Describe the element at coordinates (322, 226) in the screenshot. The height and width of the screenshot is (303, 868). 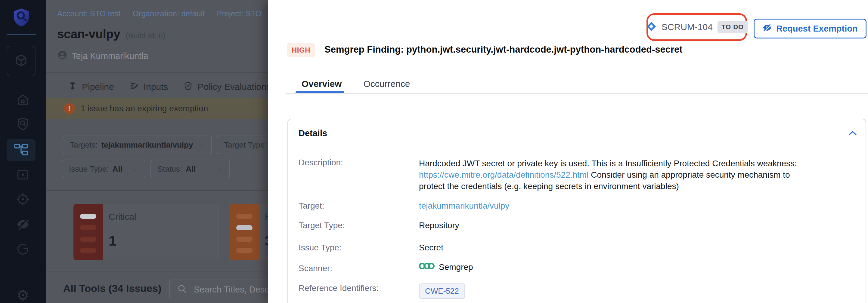
I see `target-type-label: Target Type:` at that location.